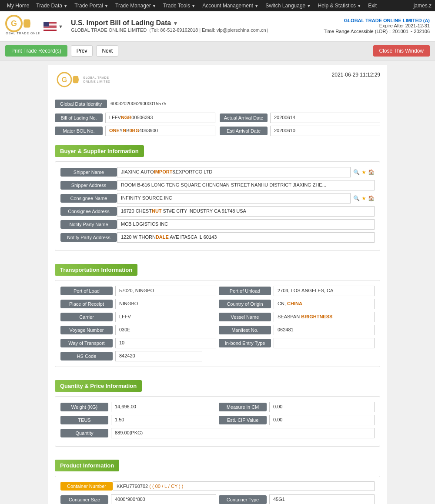 This screenshot has height=504, width=435. I want to click on product-information-box: Container Number KKFU7760702 ( ( 00 / L …, so click(218, 490).